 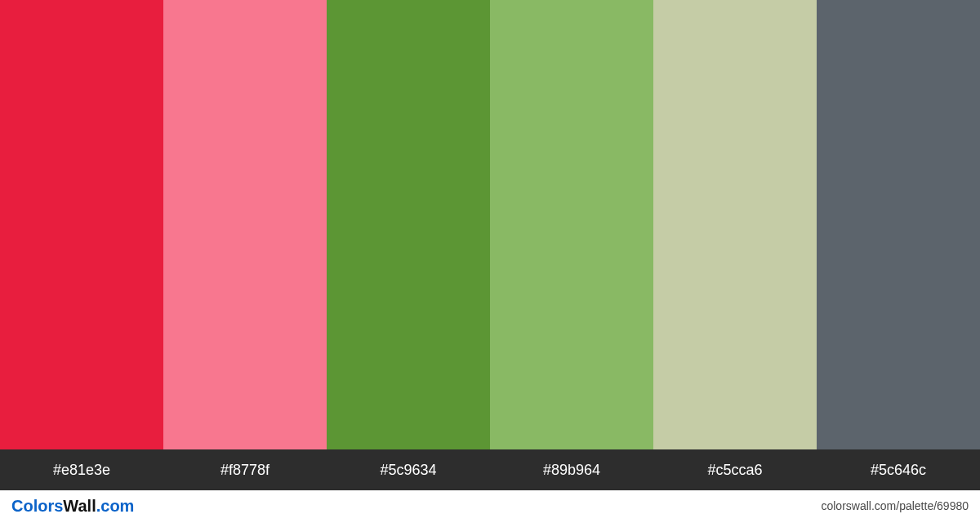 What do you see at coordinates (895, 506) in the screenshot?
I see `palette-permalink: colorswall.com/palette/69980` at bounding box center [895, 506].